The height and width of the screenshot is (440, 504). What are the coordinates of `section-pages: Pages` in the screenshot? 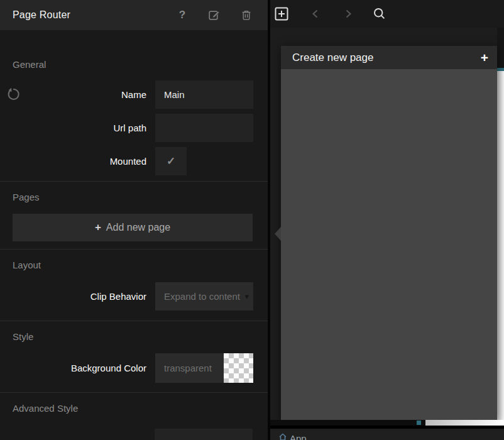 It's located at (134, 197).